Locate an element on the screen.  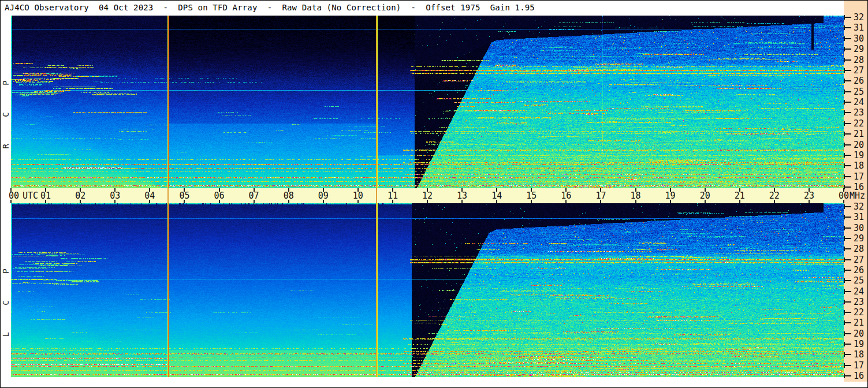
rcp-frequency-axis: 3231302928272625242322212019181716 is located at coordinates (856, 102).